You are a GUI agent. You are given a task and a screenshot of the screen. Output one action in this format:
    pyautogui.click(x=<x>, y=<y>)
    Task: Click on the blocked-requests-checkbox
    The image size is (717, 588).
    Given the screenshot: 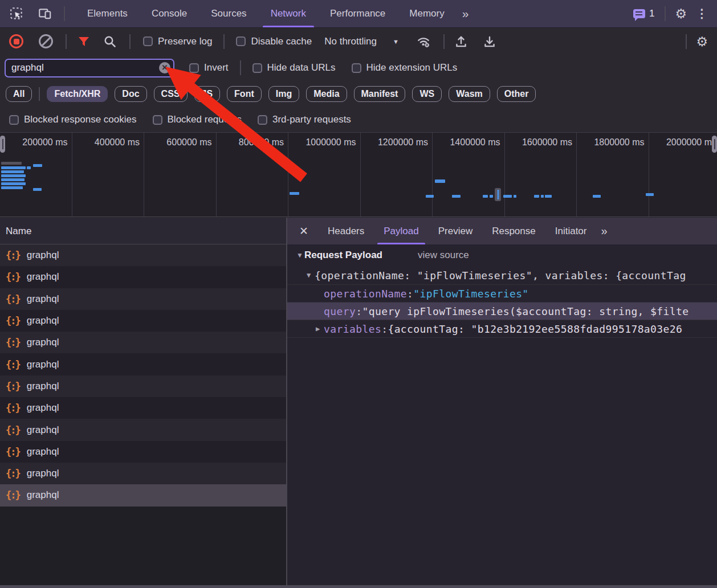 What is the action you would take?
    pyautogui.click(x=157, y=120)
    